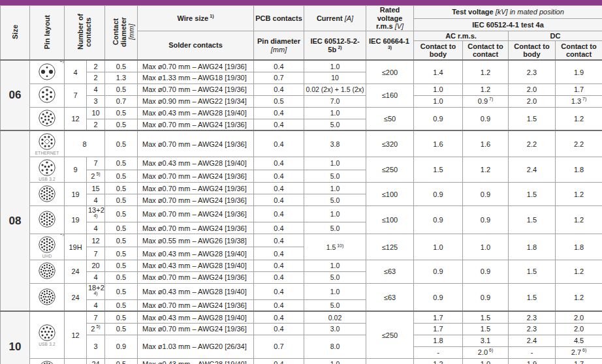  I want to click on rated-voltage-cell: ≤100, so click(390, 194).